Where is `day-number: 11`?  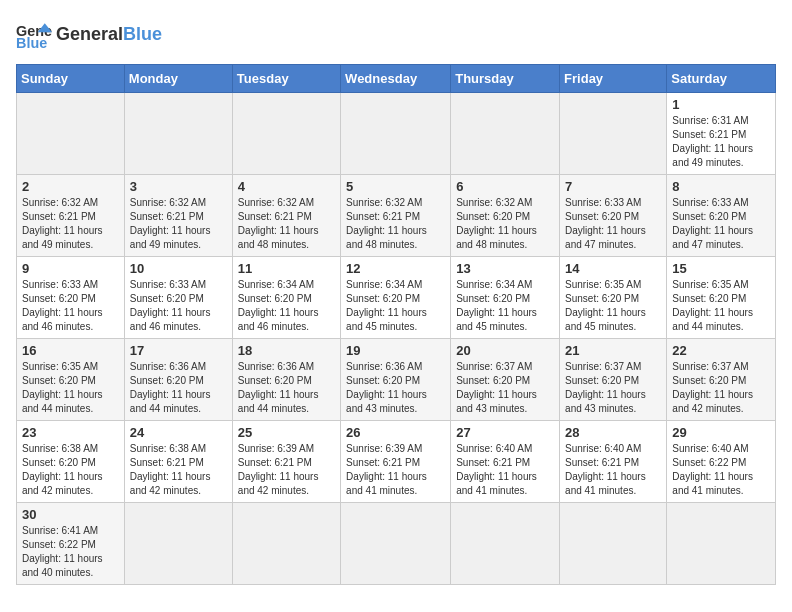 day-number: 11 is located at coordinates (286, 268).